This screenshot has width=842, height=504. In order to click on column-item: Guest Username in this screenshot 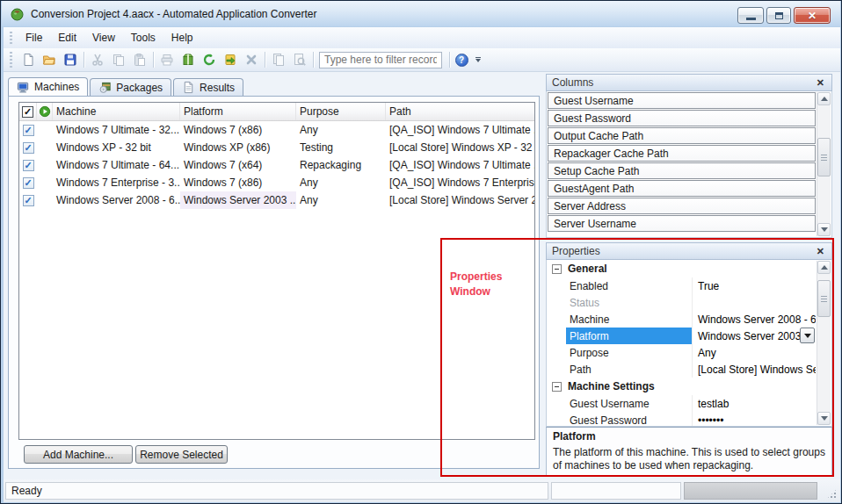, I will do `click(682, 100)`.